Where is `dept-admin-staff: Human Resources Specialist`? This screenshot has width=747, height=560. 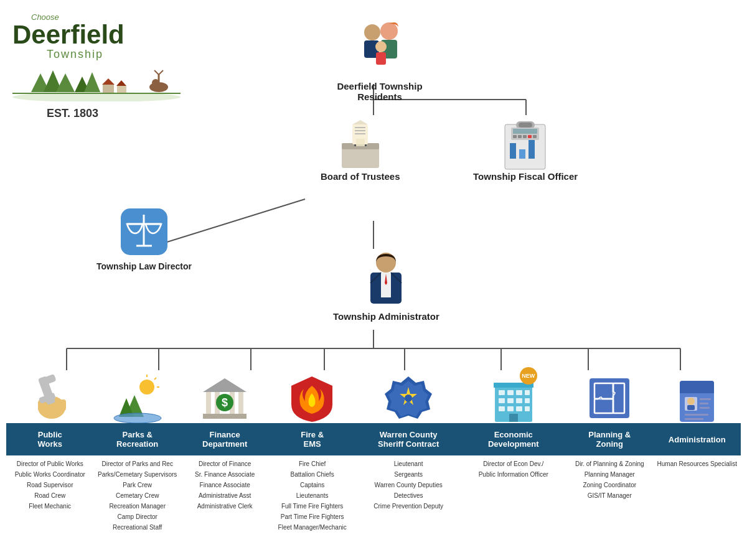 dept-admin-staff: Human Resources Specialist is located at coordinates (697, 464).